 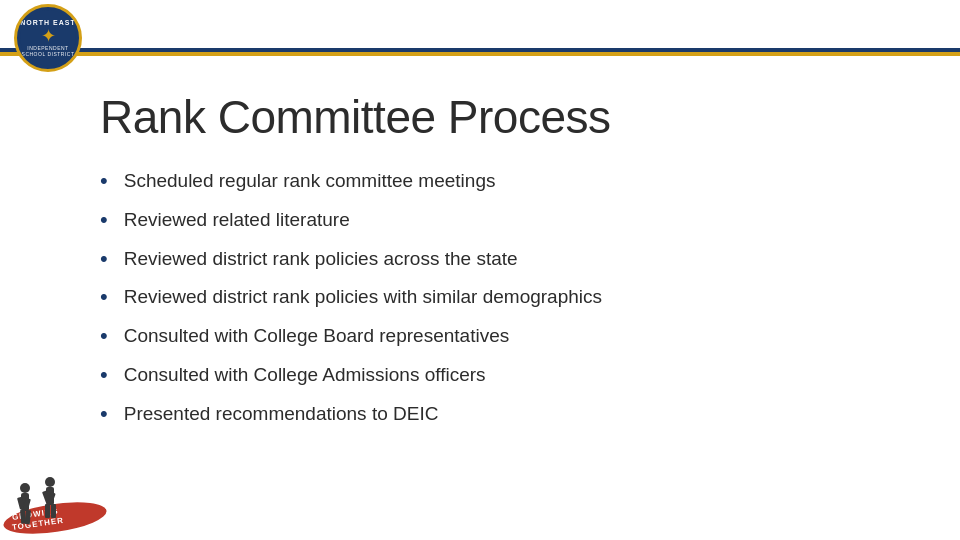 What do you see at coordinates (48, 38) in the screenshot?
I see `logo-inner: NORTH EAST ✦ INDEPENDENT SCHOOL DISTRICT` at bounding box center [48, 38].